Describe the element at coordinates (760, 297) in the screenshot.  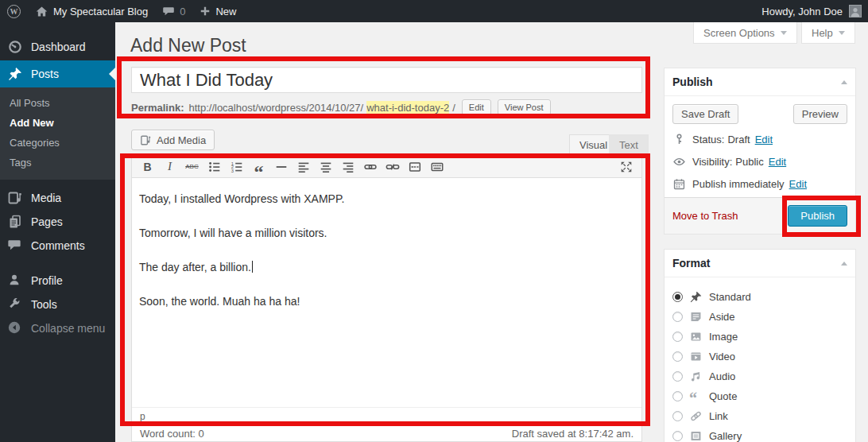
I see `format-option-standard: Standard` at that location.